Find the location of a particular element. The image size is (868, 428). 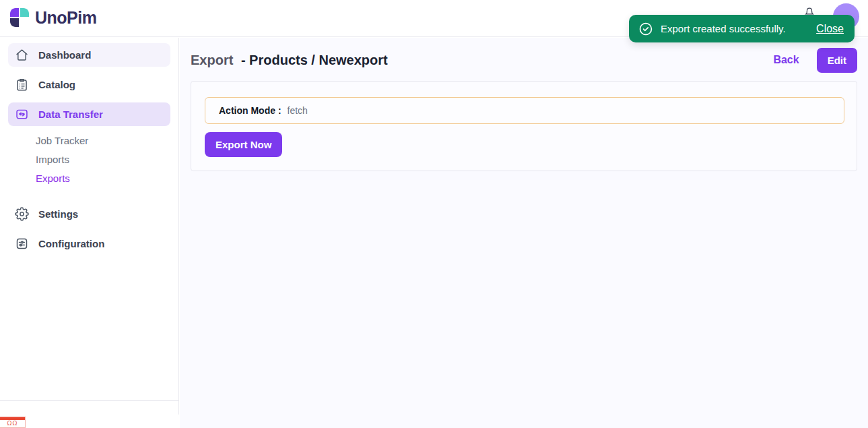

sidebar-subitem-exports: Exports is located at coordinates (89, 178).